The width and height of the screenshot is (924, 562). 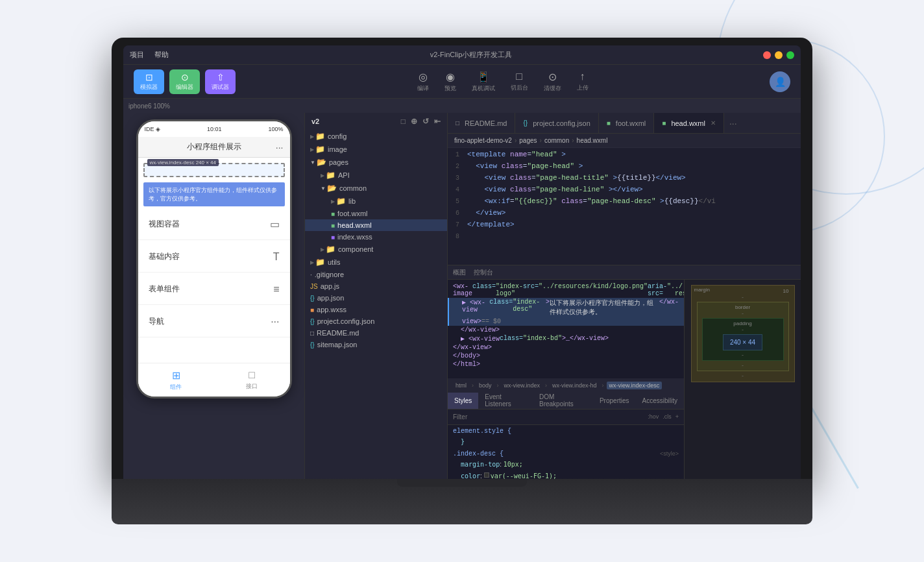 What do you see at coordinates (423, 82) in the screenshot?
I see `compile-action: ◎ 编译` at bounding box center [423, 82].